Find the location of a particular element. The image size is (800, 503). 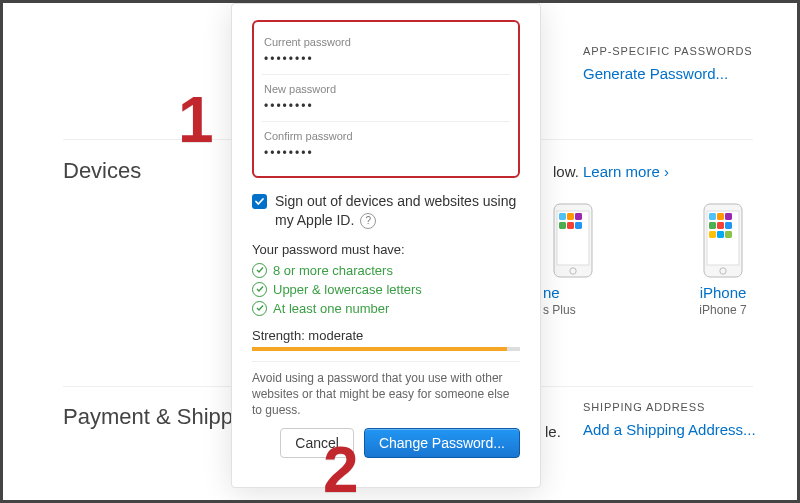

device-item: ne s Plus is located at coordinates (573, 260).